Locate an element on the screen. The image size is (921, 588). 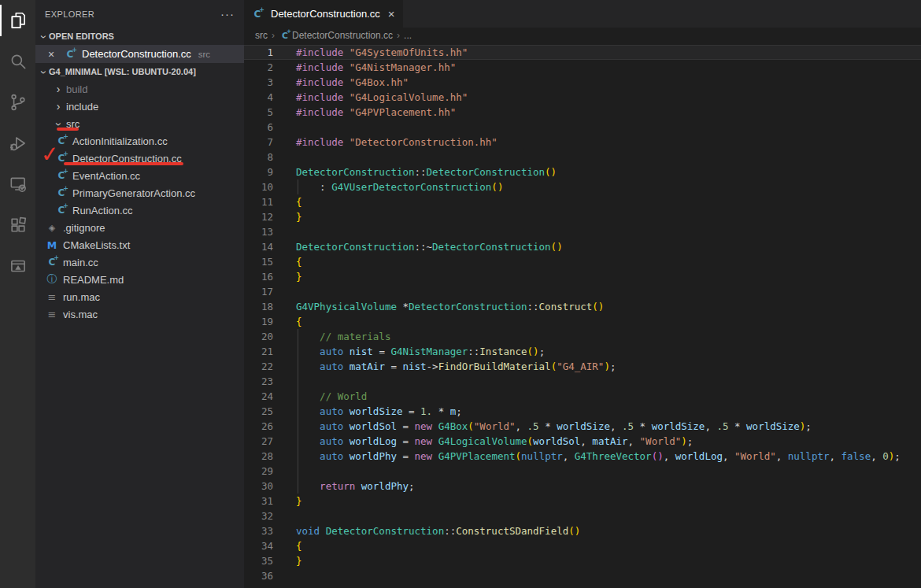
code-line-10: 10 : G4VUserDetectorConstruction() is located at coordinates (583, 187).